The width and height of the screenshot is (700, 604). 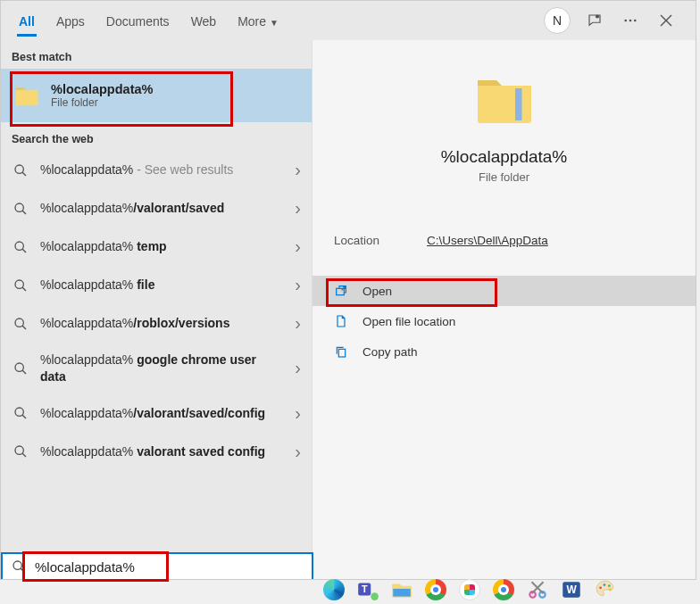 I want to click on web-result-item: %localappdata% google chrome user data›, so click(x=156, y=368).